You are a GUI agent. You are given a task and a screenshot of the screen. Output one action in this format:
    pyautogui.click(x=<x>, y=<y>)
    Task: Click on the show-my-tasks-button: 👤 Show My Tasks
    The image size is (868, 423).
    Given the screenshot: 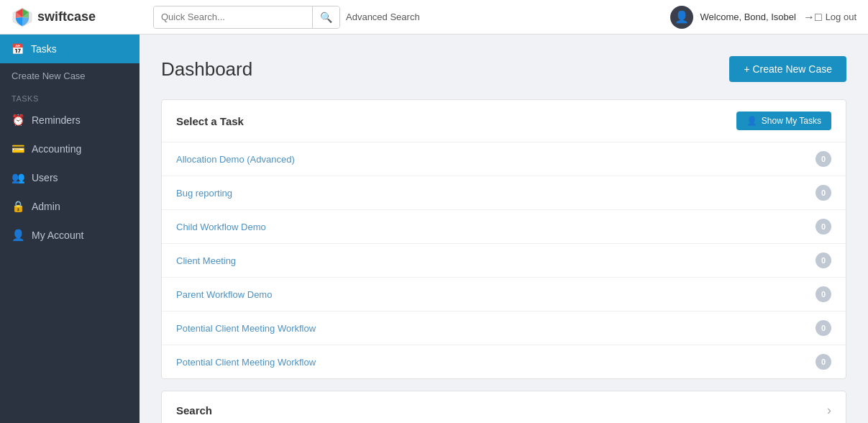 What is the action you would take?
    pyautogui.click(x=784, y=121)
    